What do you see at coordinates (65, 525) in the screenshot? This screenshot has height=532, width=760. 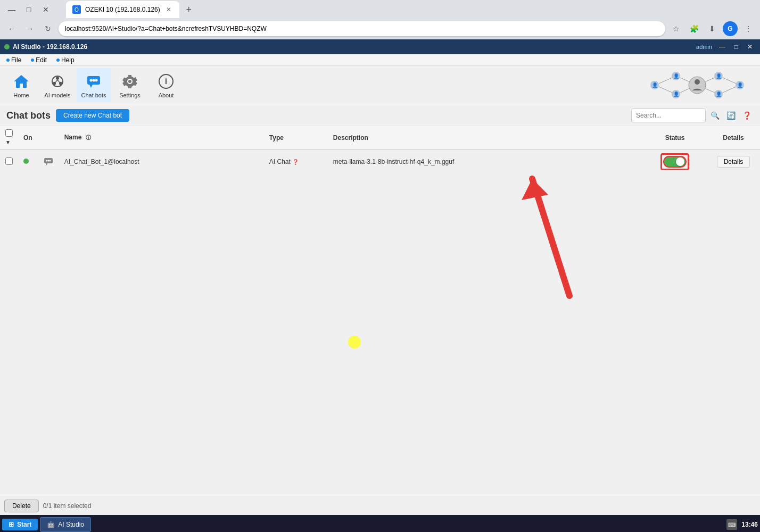 I see `taskbar-ai-studio-button: 🤖 AI Studio` at bounding box center [65, 525].